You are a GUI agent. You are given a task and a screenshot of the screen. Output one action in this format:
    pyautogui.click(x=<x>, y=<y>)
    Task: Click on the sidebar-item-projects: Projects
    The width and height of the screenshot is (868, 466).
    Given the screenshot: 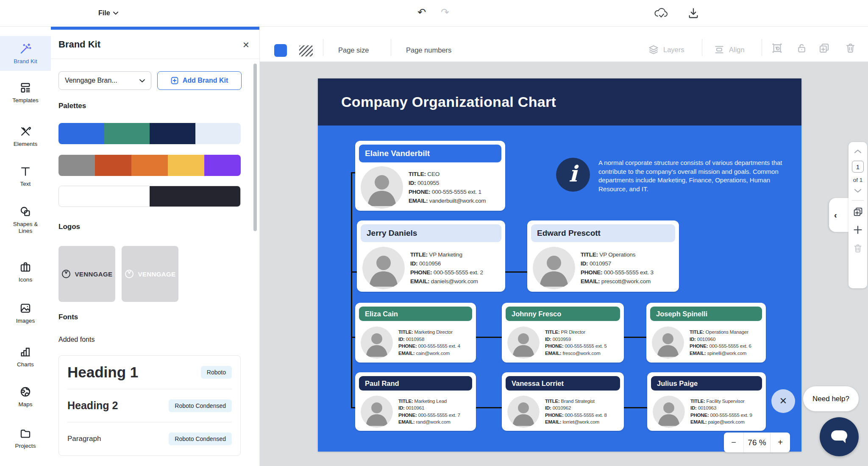 What is the action you would take?
    pyautogui.click(x=25, y=438)
    